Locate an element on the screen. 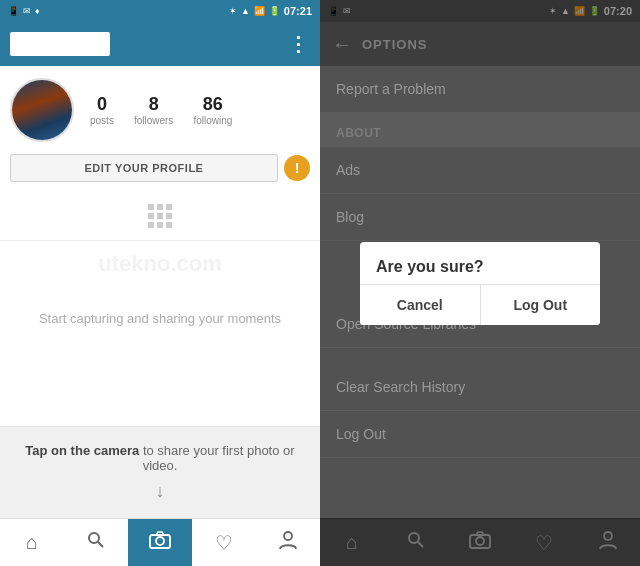 The image size is (640, 566). grid-view-icon is located at coordinates (160, 216).